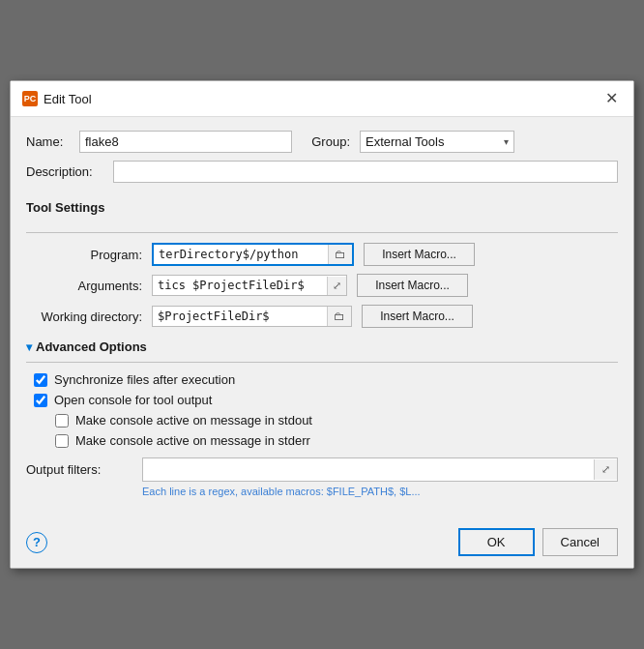 The image size is (644, 649). What do you see at coordinates (84, 470) in the screenshot?
I see `output-filters-label: Output filters:` at bounding box center [84, 470].